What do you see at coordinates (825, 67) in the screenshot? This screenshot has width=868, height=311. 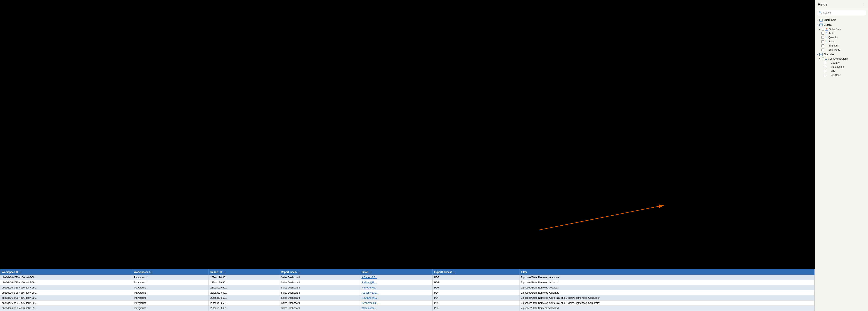 I see `state-name-checkbox` at bounding box center [825, 67].